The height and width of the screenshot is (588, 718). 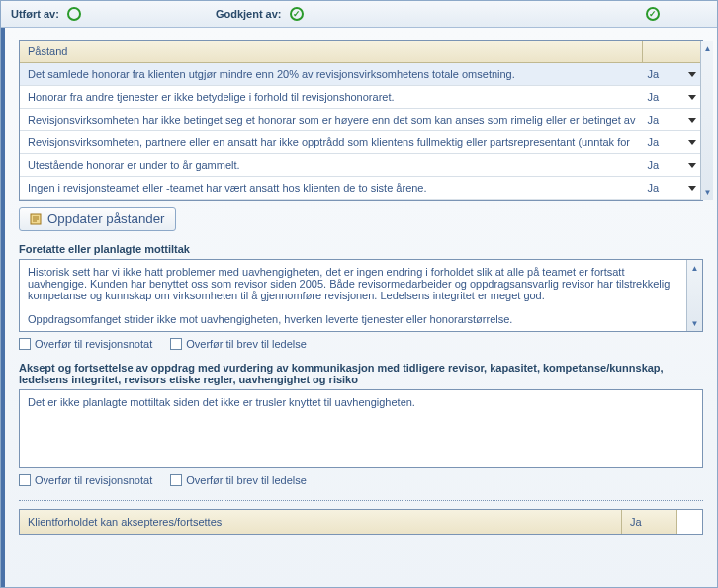 What do you see at coordinates (361, 374) in the screenshot?
I see `section2-title: Aksept og fortsettelse av oppdrag med vu…` at bounding box center [361, 374].